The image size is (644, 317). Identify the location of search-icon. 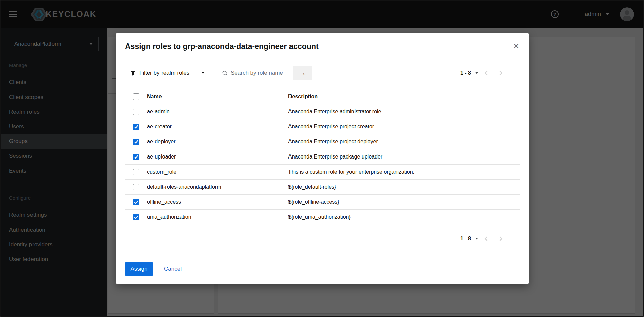
(225, 73).